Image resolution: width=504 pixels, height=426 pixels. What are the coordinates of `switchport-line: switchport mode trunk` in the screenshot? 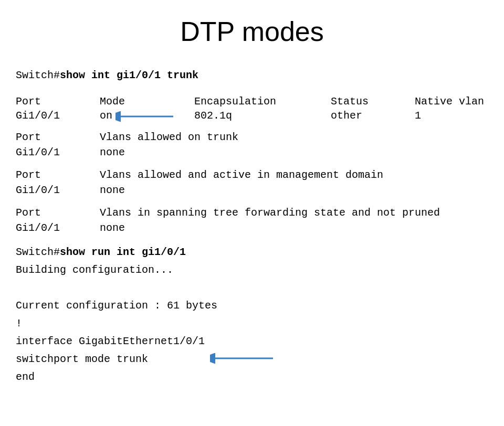 It's located at (252, 359).